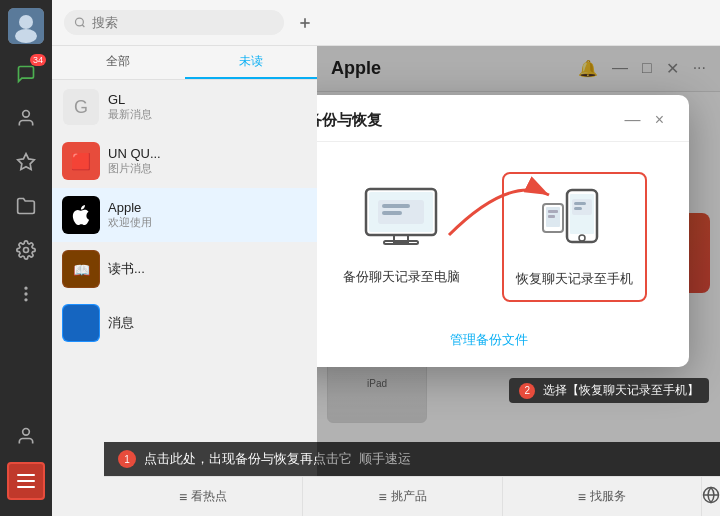  Describe the element at coordinates (350, 120) in the screenshot. I see `modal-title: 备份与恢复` at that location.